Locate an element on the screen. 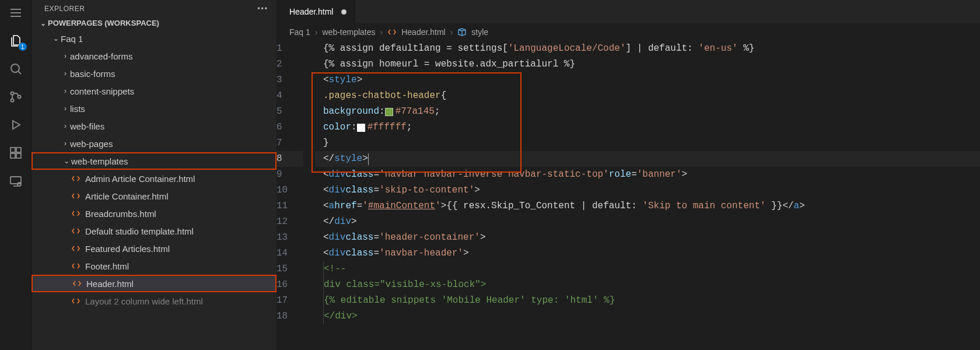 The width and height of the screenshot is (980, 350). more-actions-icon: ••• is located at coordinates (262, 9).